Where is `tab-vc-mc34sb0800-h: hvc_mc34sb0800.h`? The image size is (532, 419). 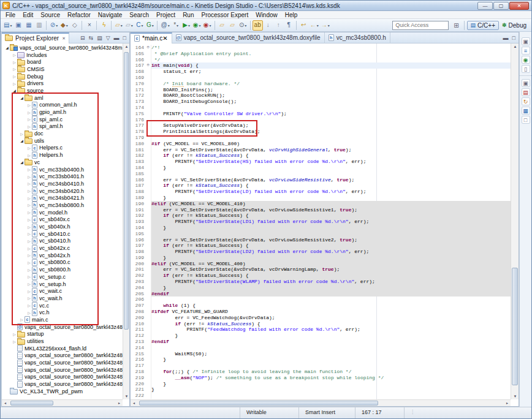
tab-vc-mc34sb0800-h: hvc_mc34sb0800.h is located at coordinates (358, 38).